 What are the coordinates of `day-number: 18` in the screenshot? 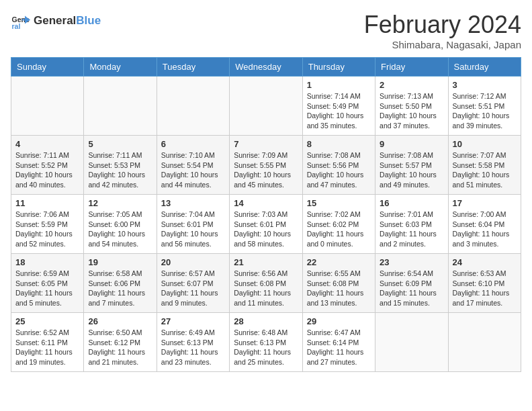 It's located at (47, 262).